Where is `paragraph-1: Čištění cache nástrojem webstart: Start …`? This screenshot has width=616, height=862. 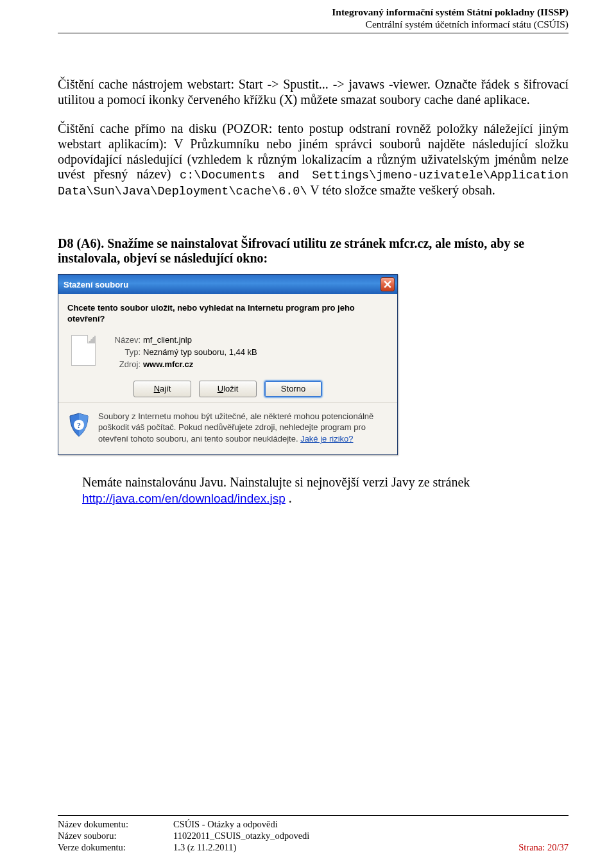
paragraph-1: Čištění cache nástrojem webstart: Start … is located at coordinates (313, 92).